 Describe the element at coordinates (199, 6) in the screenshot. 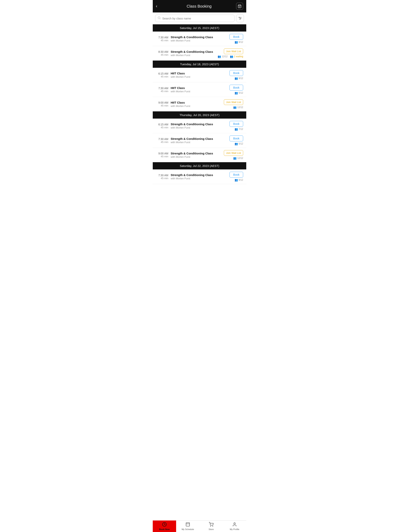

I see `page-title: Class Booking` at that location.